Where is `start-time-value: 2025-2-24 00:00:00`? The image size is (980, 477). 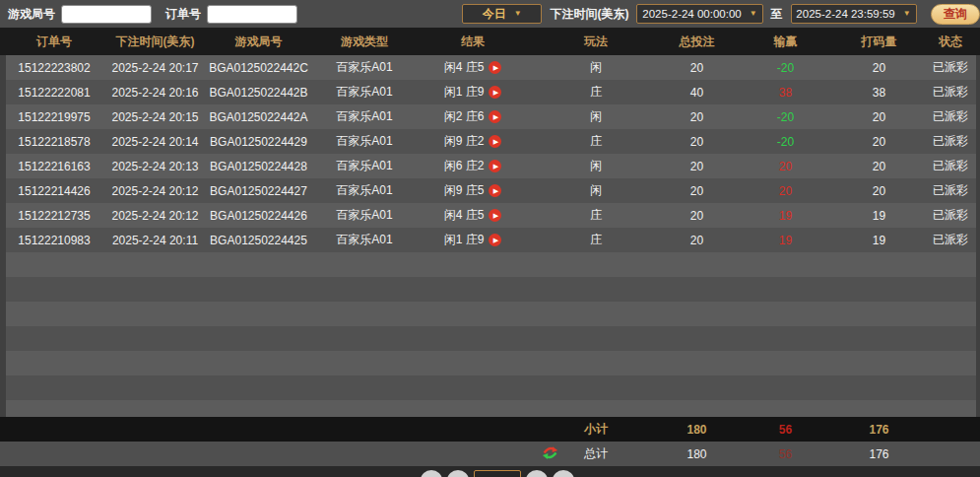
start-time-value: 2025-2-24 00:00:00 is located at coordinates (691, 14).